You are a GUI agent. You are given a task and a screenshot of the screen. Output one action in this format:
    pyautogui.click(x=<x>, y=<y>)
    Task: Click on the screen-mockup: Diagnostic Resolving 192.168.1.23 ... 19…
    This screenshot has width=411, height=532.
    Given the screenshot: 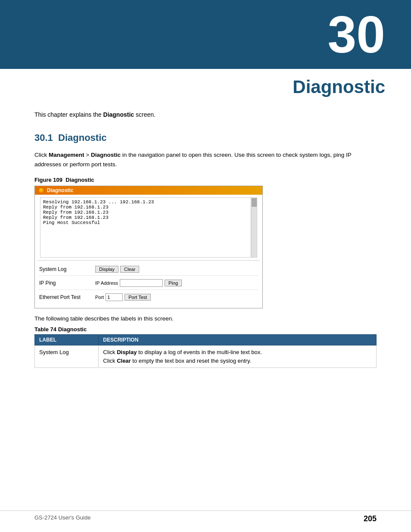 What is the action you would take?
    pyautogui.click(x=149, y=247)
    